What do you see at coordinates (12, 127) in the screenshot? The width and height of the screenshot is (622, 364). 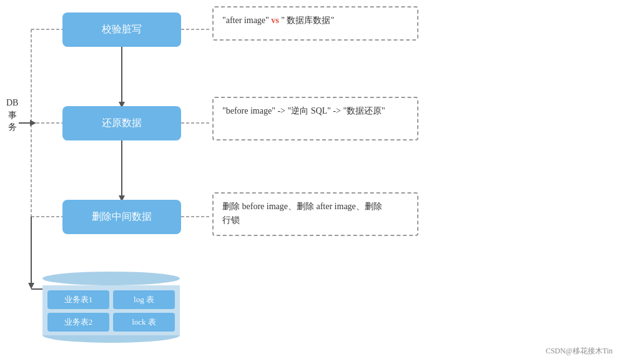 I see `db-label-line3: 务` at bounding box center [12, 127].